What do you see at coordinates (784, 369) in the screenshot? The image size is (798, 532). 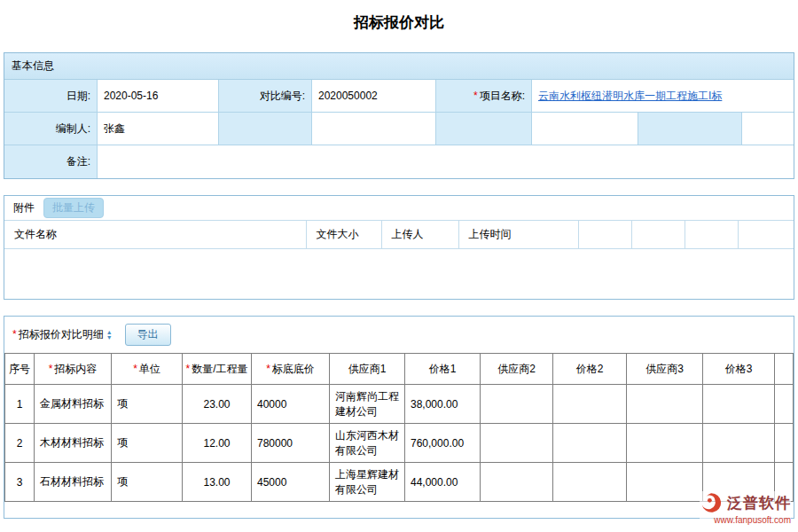 I see `detail-col-header-empty` at bounding box center [784, 369].